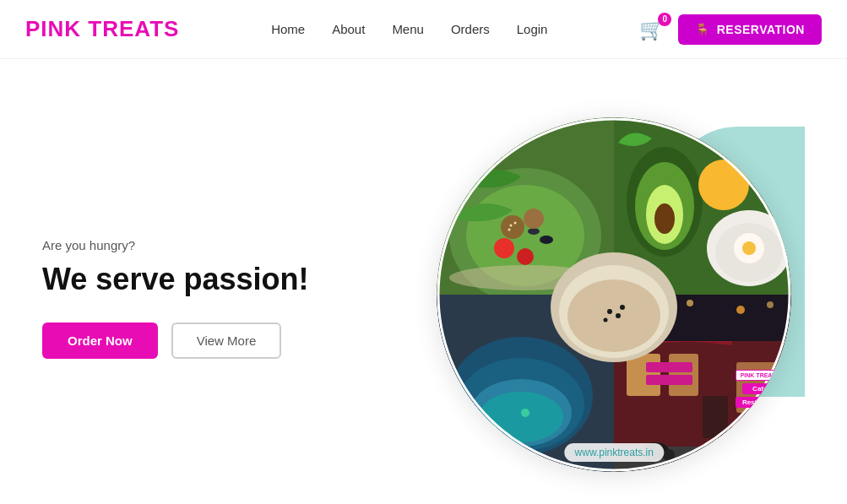 The image size is (847, 504). I want to click on header-right: 🛒 0 🪑 RESERVATION, so click(730, 30).